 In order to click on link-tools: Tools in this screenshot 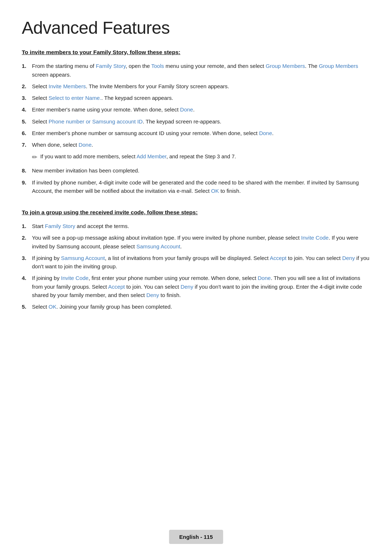, I will do `click(158, 66)`.